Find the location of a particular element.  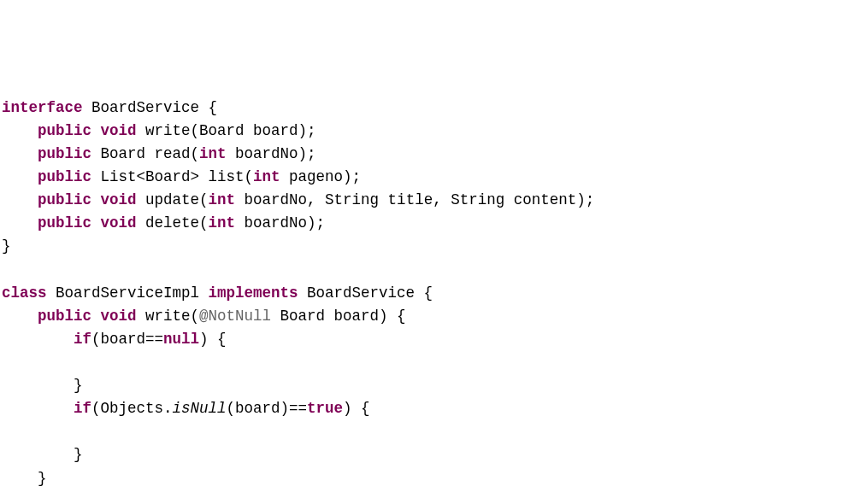

code-token: boardNo, String title, String content); is located at coordinates (415, 200).